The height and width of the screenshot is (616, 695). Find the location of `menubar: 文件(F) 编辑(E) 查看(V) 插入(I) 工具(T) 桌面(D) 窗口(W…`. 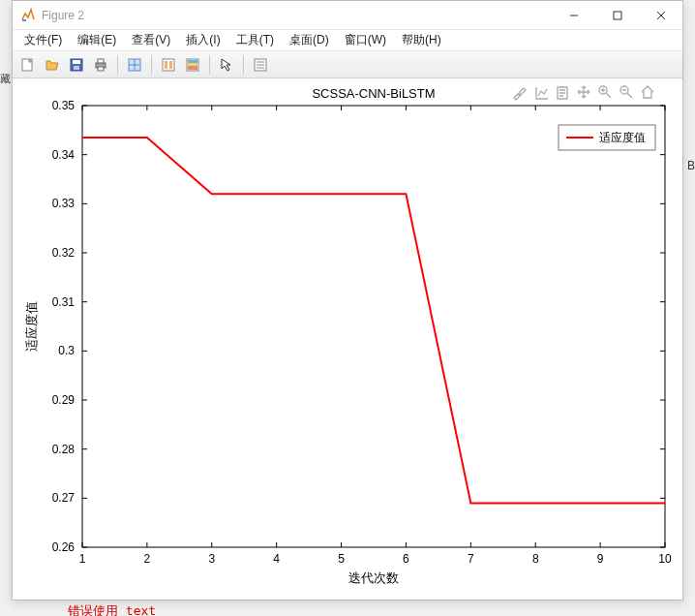

menubar: 文件(F) 编辑(E) 查看(V) 插入(I) 工具(T) 桌面(D) 窗口(W… is located at coordinates (348, 41).